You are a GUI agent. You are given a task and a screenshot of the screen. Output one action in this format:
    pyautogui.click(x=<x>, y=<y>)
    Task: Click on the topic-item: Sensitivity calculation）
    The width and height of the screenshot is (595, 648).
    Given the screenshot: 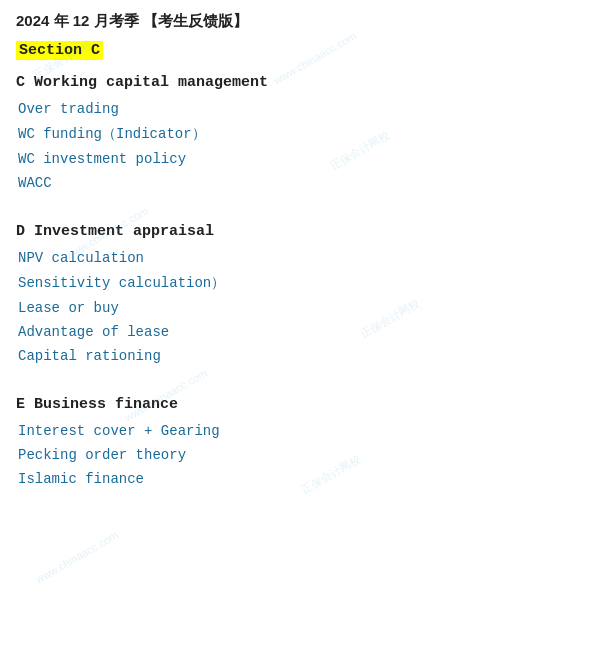 What is the action you would take?
    pyautogui.click(x=298, y=283)
    